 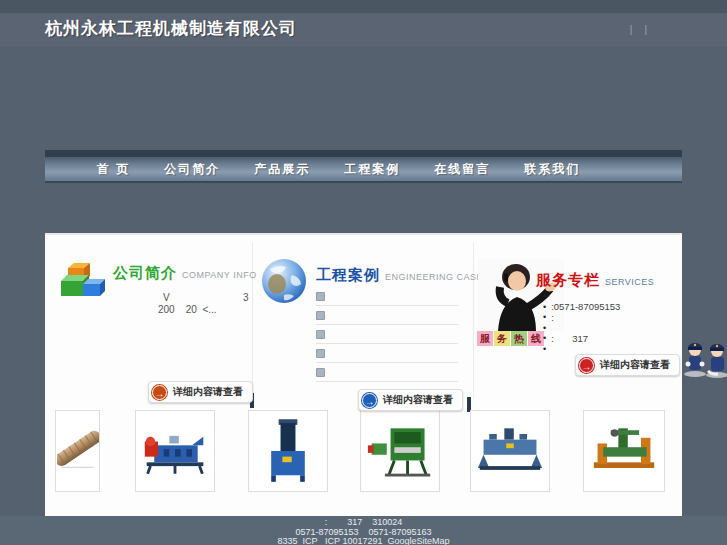 What do you see at coordinates (582, 318) in the screenshot?
I see `service-line: •:` at bounding box center [582, 318].